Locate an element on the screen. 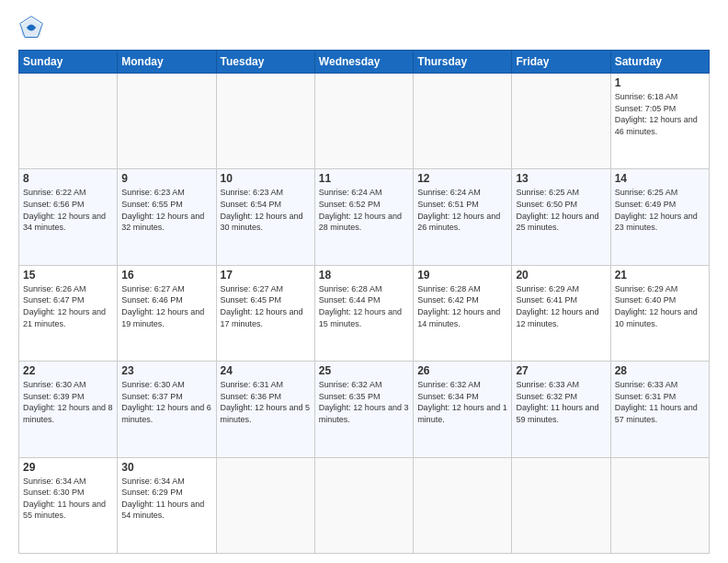 Image resolution: width=728 pixels, height=563 pixels. calendar-cell: 26Sunrise: 6:32 AMSunset: 6:34 PMDayligh… is located at coordinates (463, 409).